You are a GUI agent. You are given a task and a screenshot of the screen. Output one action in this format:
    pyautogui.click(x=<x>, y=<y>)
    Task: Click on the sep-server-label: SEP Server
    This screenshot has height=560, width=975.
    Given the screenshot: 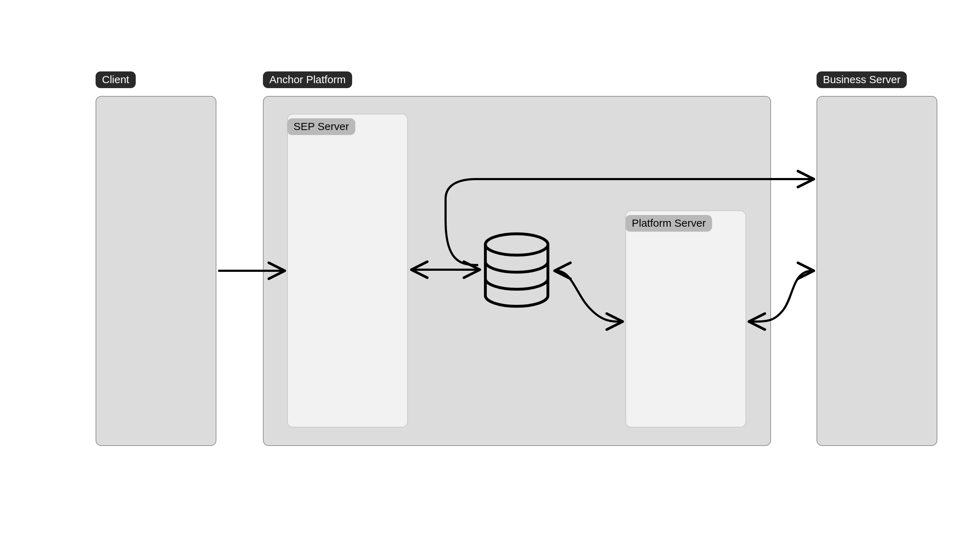 What is the action you would take?
    pyautogui.click(x=321, y=127)
    